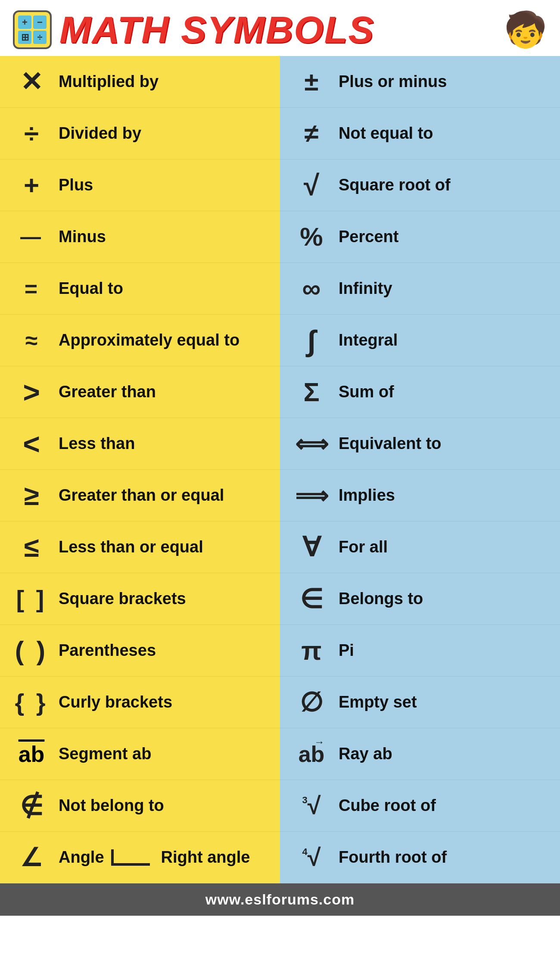 Image resolution: width=560 pixels, height=970 pixels. Describe the element at coordinates (420, 702) in the screenshot. I see `list-item: ∅ Empty set` at that location.